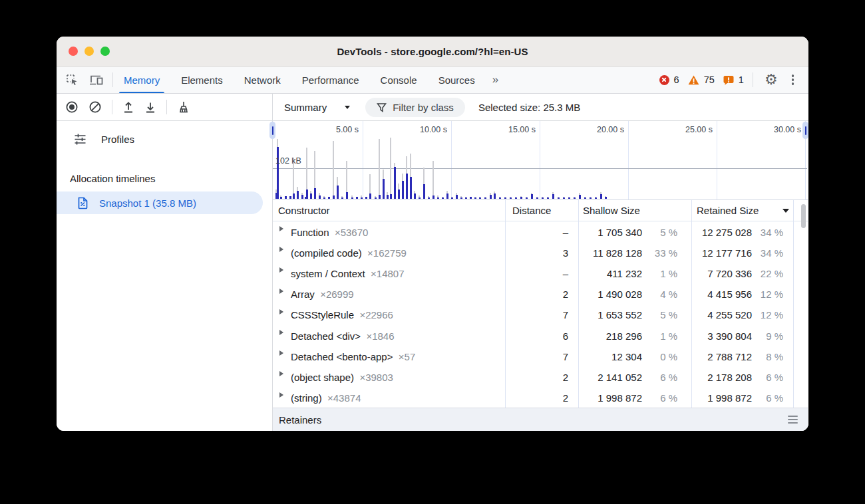 Image resolution: width=865 pixels, height=504 pixels. What do you see at coordinates (142, 80) in the screenshot?
I see `tab-memory: Memory` at bounding box center [142, 80].